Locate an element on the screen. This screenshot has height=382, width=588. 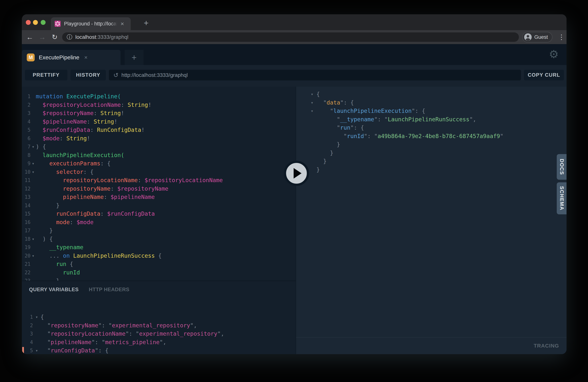
site-info-icon: ⓘ is located at coordinates (70, 37).